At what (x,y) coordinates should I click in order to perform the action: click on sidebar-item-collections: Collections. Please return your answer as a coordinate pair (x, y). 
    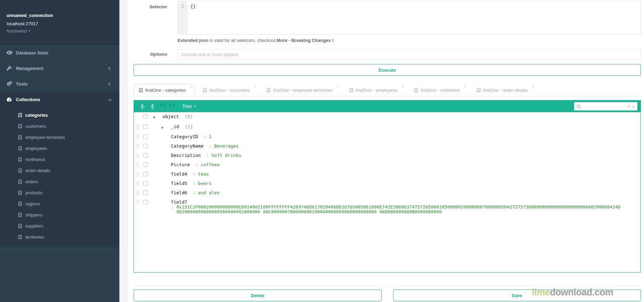
    Looking at the image, I should click on (60, 100).